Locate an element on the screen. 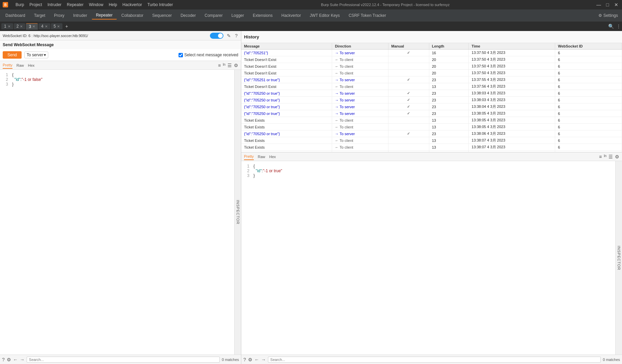 The image size is (622, 364). lower-tab-raw: Raw is located at coordinates (262, 157).